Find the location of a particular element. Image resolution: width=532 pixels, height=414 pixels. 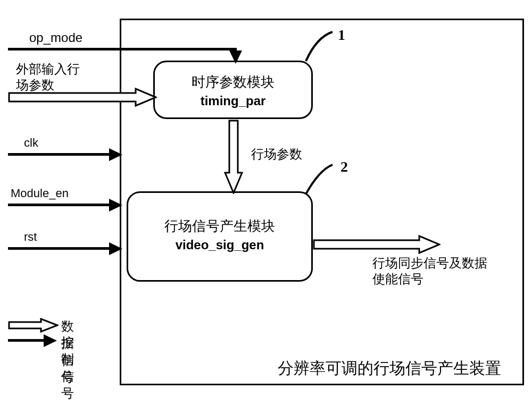

arrow-op-mode-h is located at coordinates (122, 49).